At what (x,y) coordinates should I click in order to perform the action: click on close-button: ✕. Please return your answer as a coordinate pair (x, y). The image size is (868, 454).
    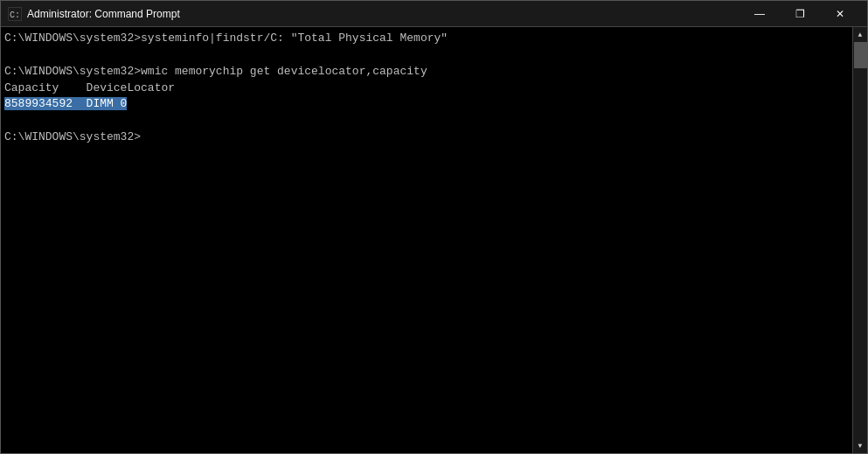
    Looking at the image, I should click on (840, 14).